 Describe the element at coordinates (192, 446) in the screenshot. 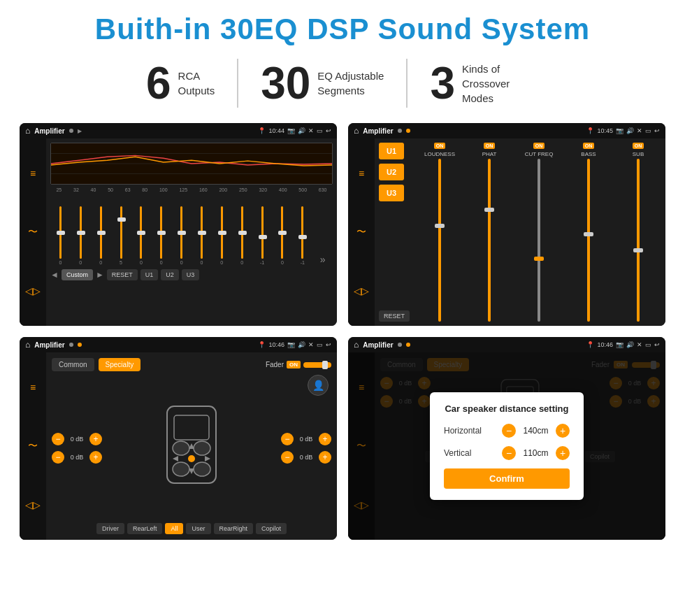

I see `fader-main: Common Specialty Fader ON 👤` at that location.